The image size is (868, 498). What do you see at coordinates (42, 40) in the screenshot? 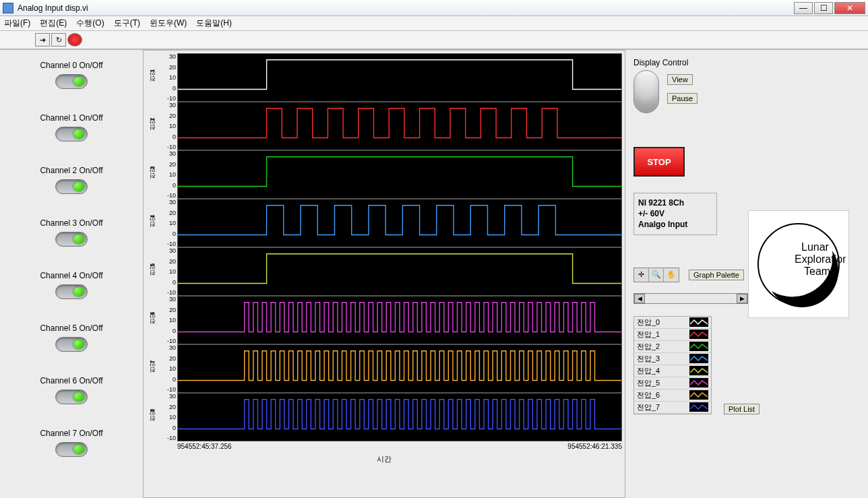
I see `run-arrow-icon: ➔` at bounding box center [42, 40].